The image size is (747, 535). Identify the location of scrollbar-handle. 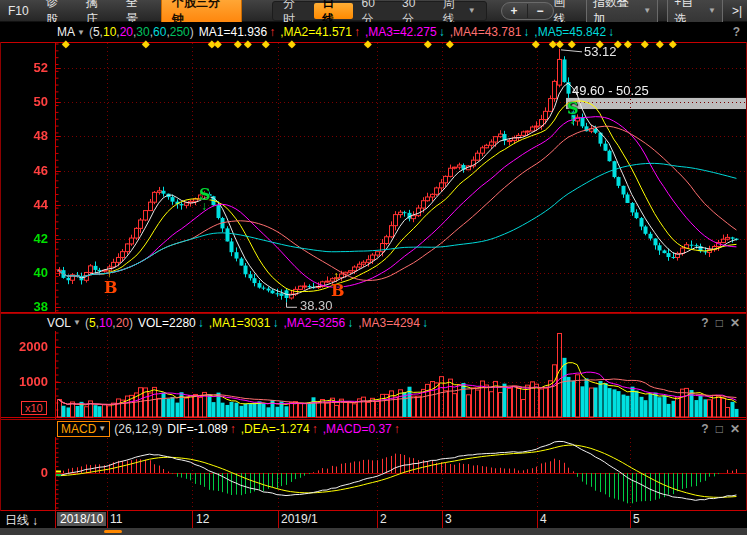
(113, 532).